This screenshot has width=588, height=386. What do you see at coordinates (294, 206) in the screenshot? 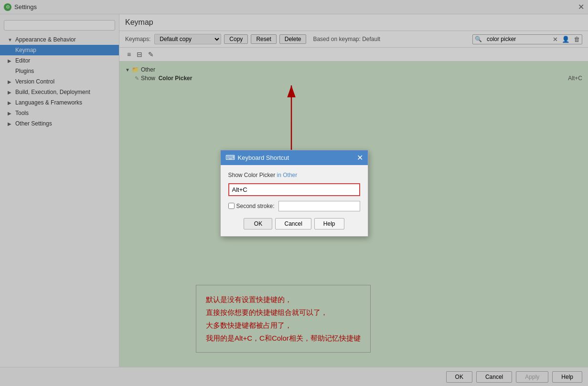
I see `second-stroke-row: Second stroke:` at bounding box center [294, 206].